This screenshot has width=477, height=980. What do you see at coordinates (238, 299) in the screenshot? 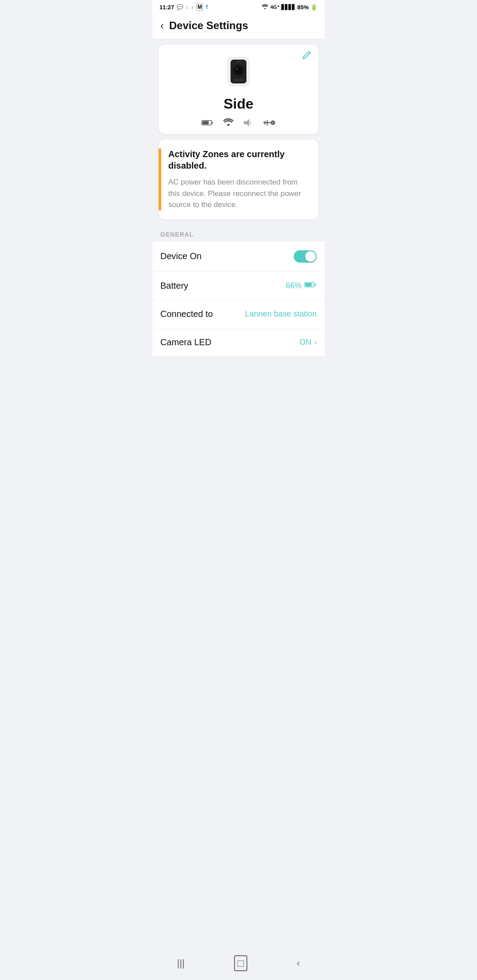
I see `settings-list: Device On Battery 66% Connected to Lanne…` at bounding box center [238, 299].